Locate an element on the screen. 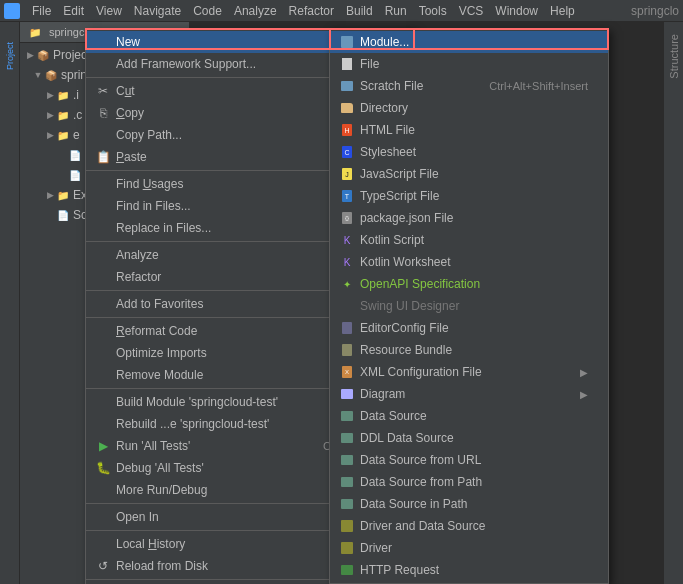 This screenshot has height=584, width=683. ds-path-icon-sub is located at coordinates (347, 482).